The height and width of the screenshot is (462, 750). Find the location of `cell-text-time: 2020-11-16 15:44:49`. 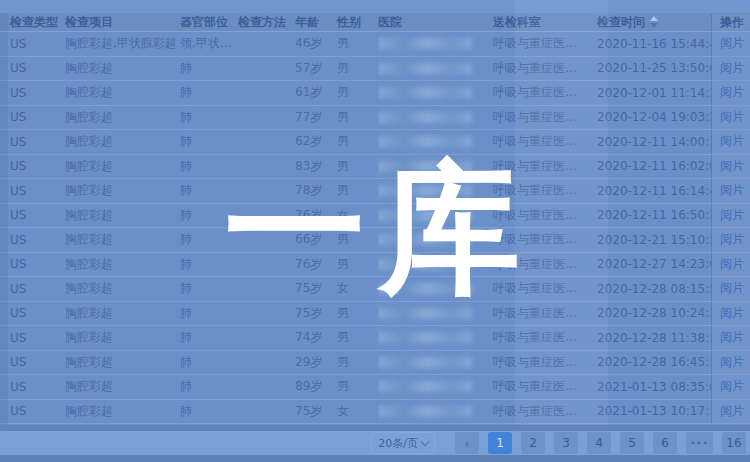

cell-text-time: 2020-11-16 15:44:49 is located at coordinates (654, 44).